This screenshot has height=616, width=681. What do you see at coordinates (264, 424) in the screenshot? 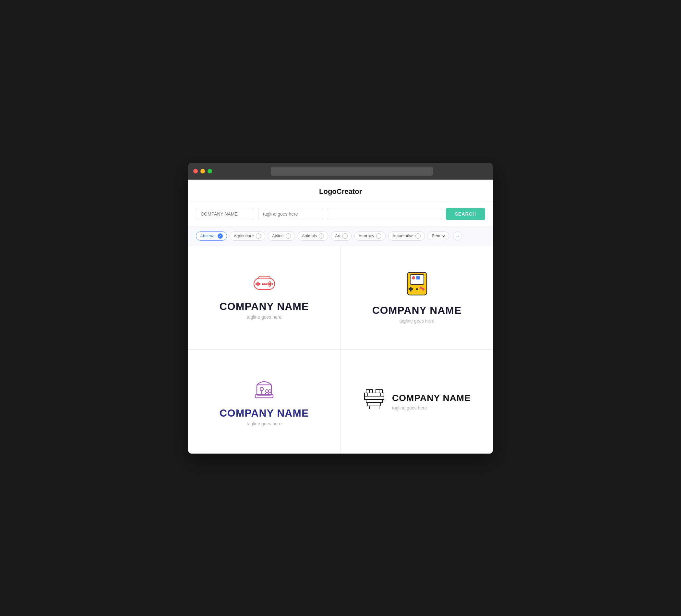
I see `logo-3-tagline: tagline goes here` at bounding box center [264, 424].